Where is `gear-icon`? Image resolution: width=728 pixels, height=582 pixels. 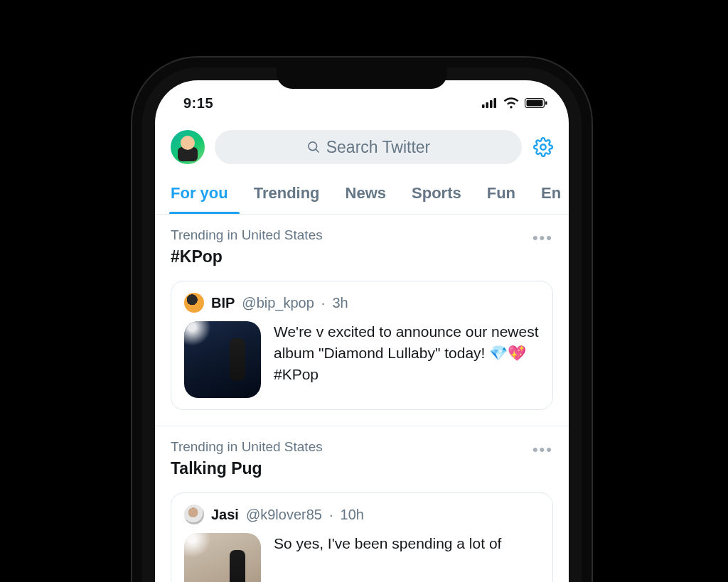 gear-icon is located at coordinates (543, 147).